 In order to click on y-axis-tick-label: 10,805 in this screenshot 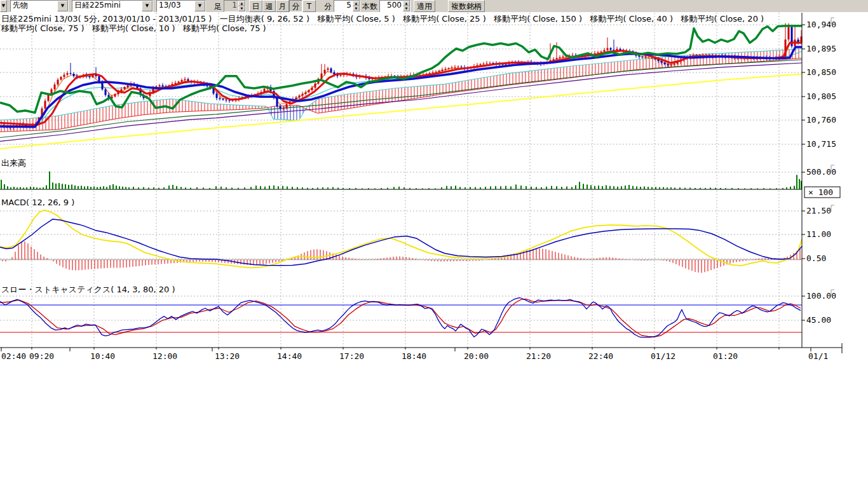, I will do `click(821, 97)`.